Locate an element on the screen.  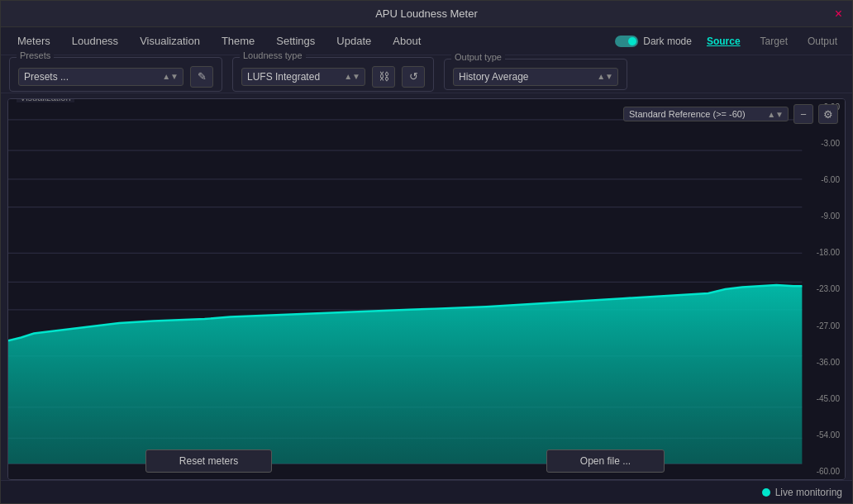
dark-mode-label: Dark mode is located at coordinates (668, 41).